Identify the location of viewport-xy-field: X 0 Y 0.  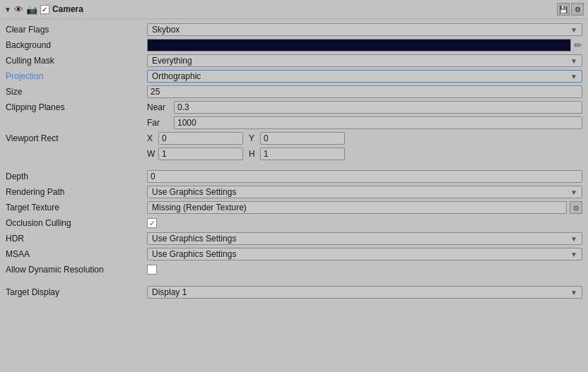
(365, 138).